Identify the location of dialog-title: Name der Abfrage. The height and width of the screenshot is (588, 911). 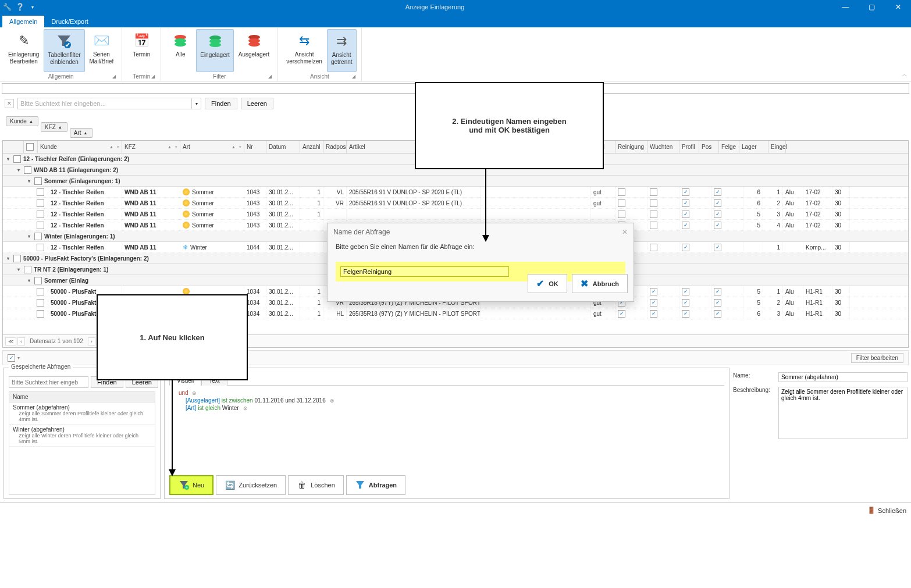
(362, 232).